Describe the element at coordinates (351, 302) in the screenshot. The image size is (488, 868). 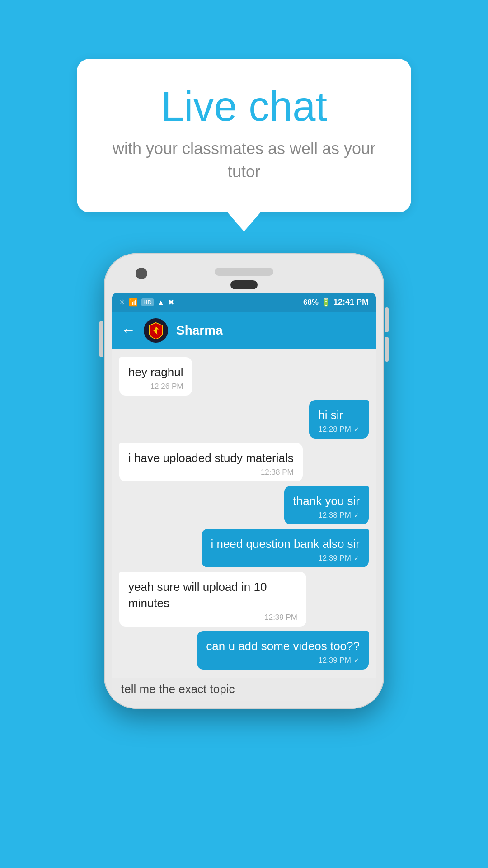
I see `status-time: 12:41 PM` at that location.